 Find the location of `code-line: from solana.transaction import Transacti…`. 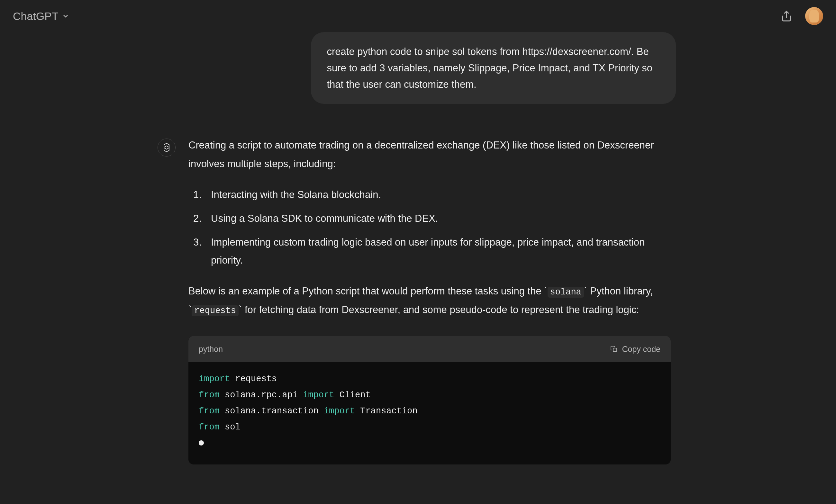

code-line: from solana.transaction import Transacti… is located at coordinates (430, 411).